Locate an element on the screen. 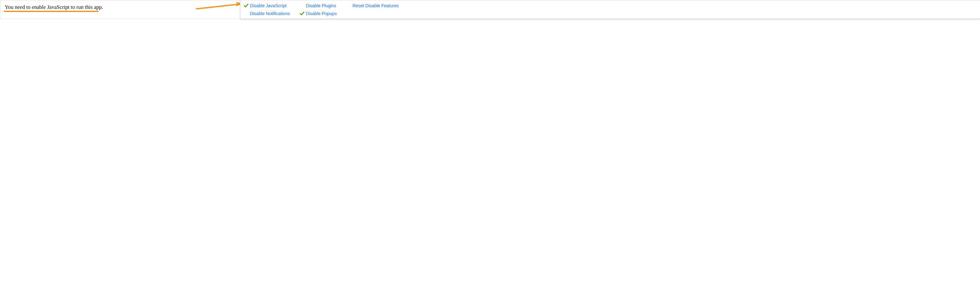 Image resolution: width=980 pixels, height=282 pixels. disable-plugins-link: Disable Plugins is located at coordinates (321, 6).